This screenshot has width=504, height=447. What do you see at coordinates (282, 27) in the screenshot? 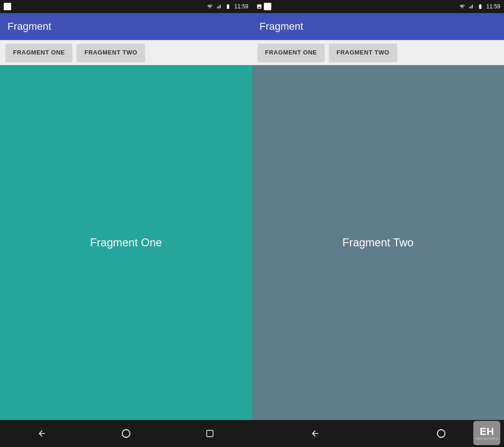
I see `app-title-2: Fragment` at bounding box center [282, 27].